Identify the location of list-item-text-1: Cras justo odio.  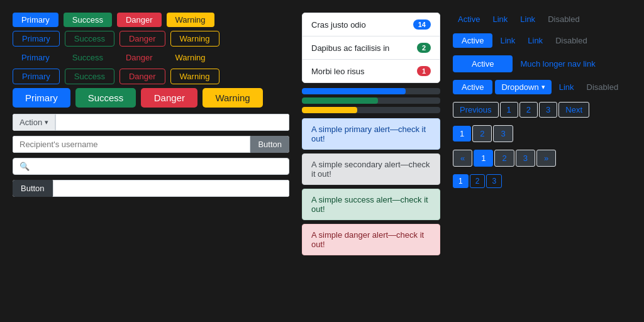
(338, 25).